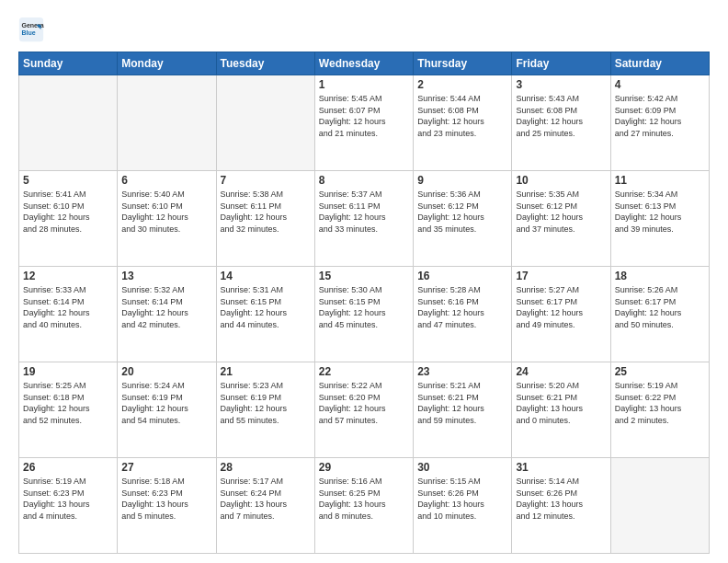 The width and height of the screenshot is (728, 563). What do you see at coordinates (660, 116) in the screenshot?
I see `day-info: Sunrise: 5:42 AM Sunset: 6:09 PM Dayligh…` at bounding box center [660, 116].